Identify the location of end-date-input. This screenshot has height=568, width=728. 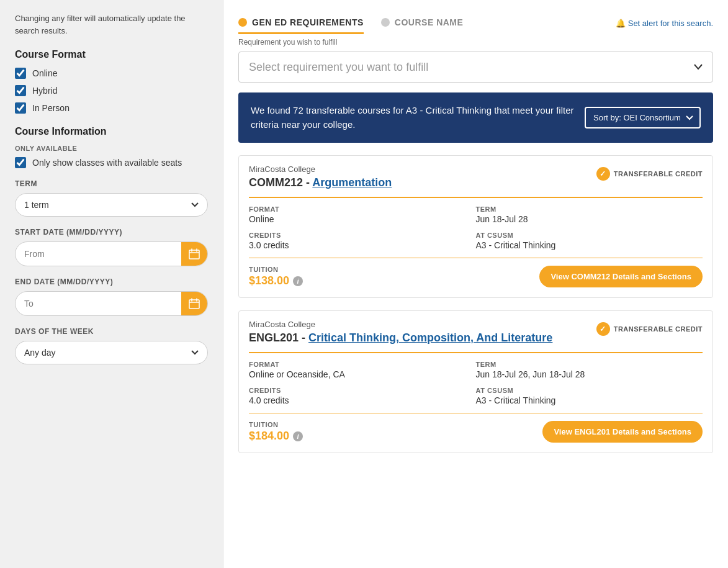
(98, 304).